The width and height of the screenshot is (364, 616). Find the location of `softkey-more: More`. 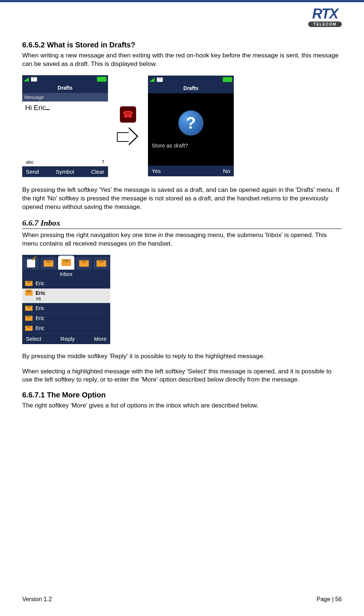

softkey-more: More is located at coordinates (100, 339).